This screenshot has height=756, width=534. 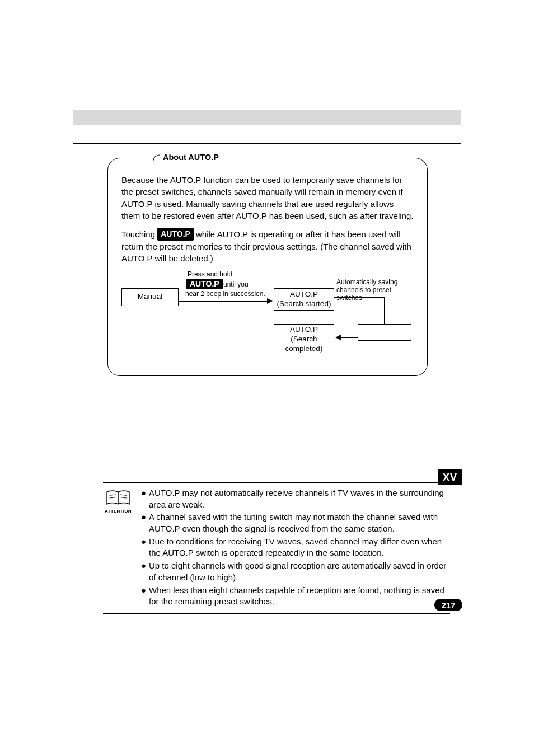 I want to click on diagram-text-until: until you, so click(x=236, y=284).